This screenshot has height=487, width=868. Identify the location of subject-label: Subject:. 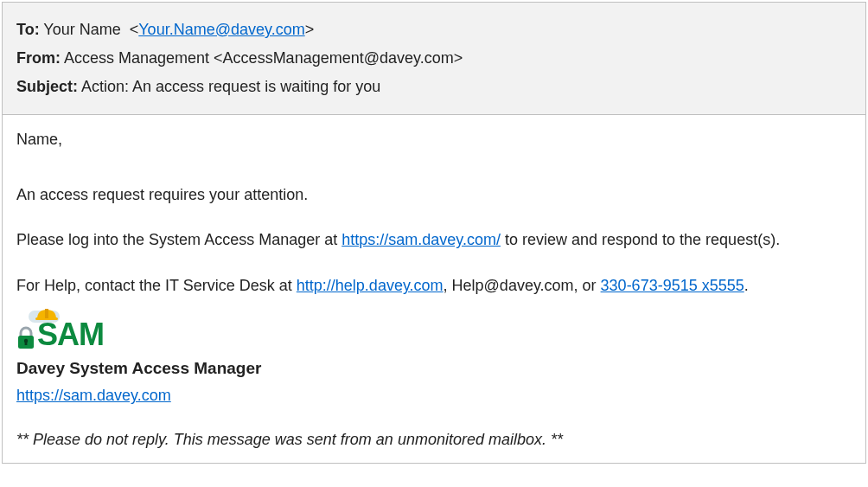
(47, 87).